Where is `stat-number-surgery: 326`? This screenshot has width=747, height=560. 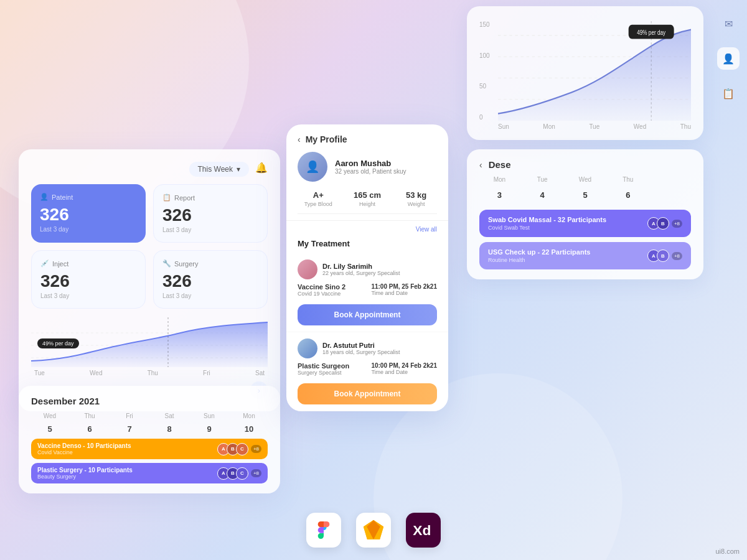
stat-number-surgery: 326 is located at coordinates (210, 281).